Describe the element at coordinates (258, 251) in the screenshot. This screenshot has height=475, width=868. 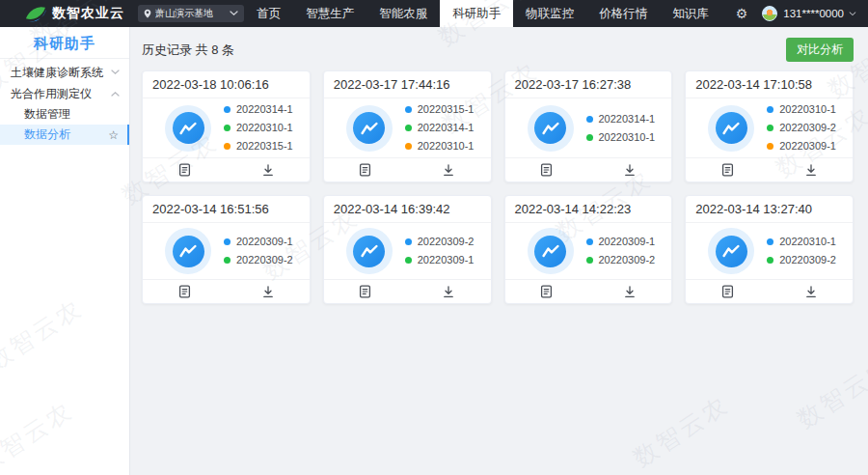
I see `card-legend: 20220309-120220309-2` at that location.